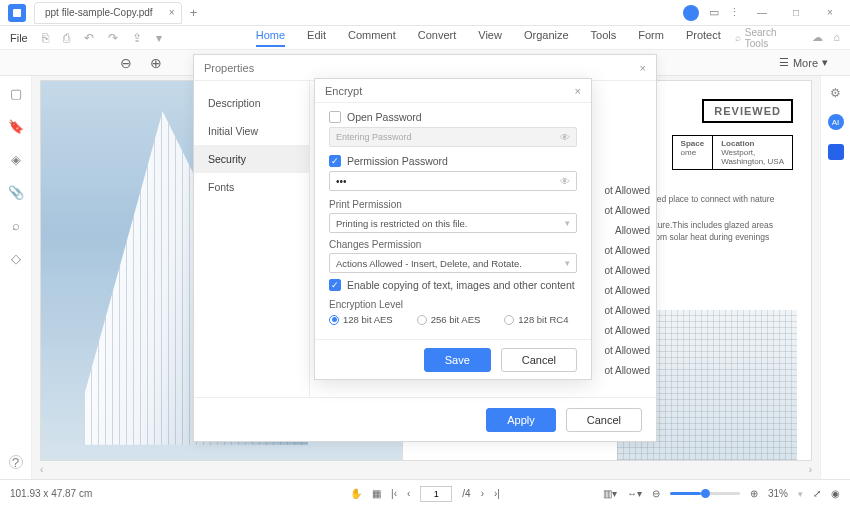 The height and width of the screenshot is (507, 850). What do you see at coordinates (651, 38) in the screenshot?
I see `tab-form: Form` at bounding box center [651, 38].